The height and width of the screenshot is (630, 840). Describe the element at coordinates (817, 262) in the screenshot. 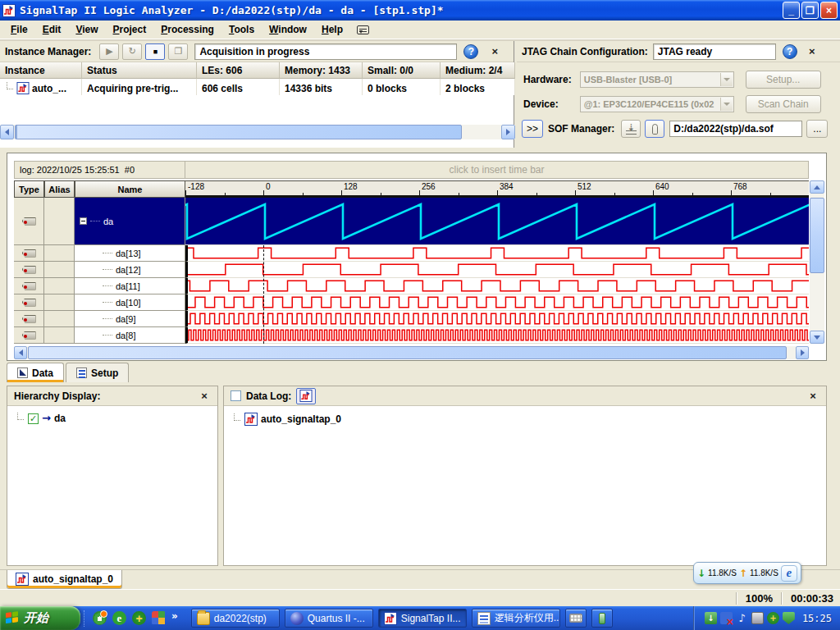

I see `waveform-vscrollbar` at that location.